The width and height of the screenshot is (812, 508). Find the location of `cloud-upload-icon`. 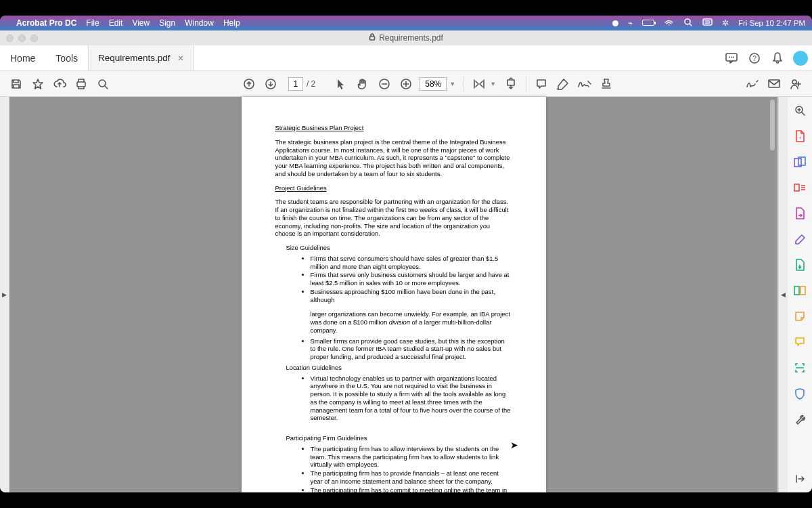

cloud-upload-icon is located at coordinates (60, 84).